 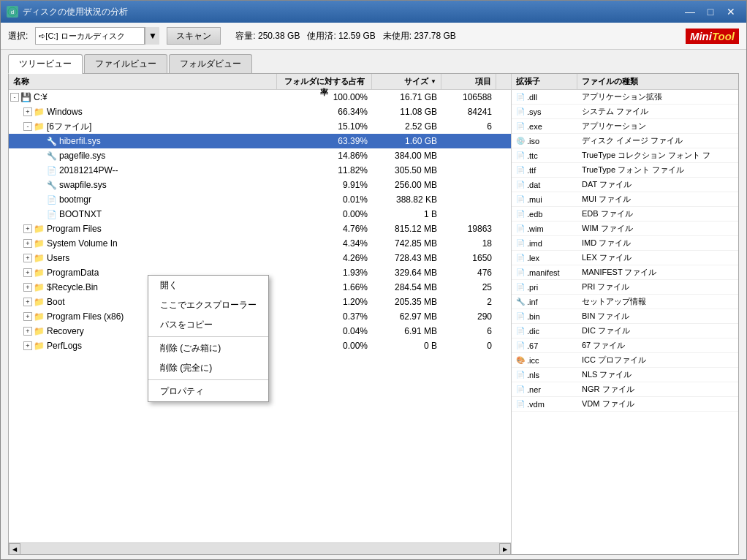 What do you see at coordinates (652, 82) in the screenshot?
I see `header-filetype: ファイルの種類` at bounding box center [652, 82].